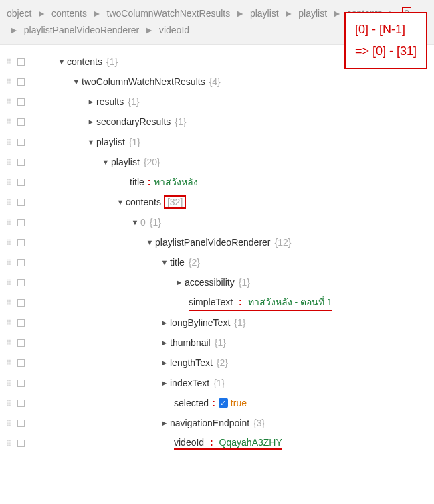 The height and width of the screenshot is (504, 434). Describe the element at coordinates (70, 13) in the screenshot. I see `crumb: contents` at that location.